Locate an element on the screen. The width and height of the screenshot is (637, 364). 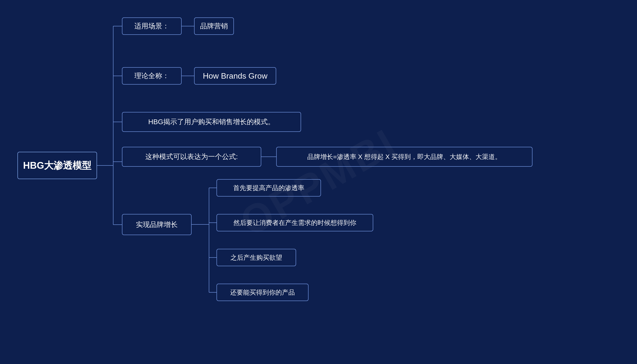
theory-name-value-node: How Brands Grow is located at coordinates (235, 76).